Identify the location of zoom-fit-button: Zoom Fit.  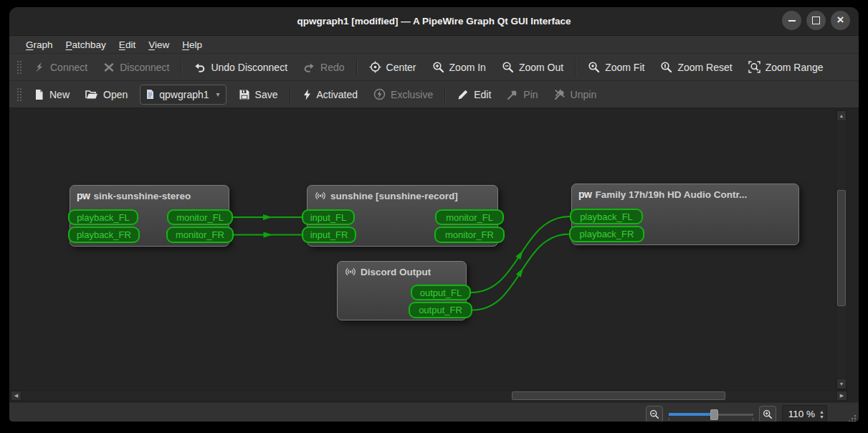
(616, 67).